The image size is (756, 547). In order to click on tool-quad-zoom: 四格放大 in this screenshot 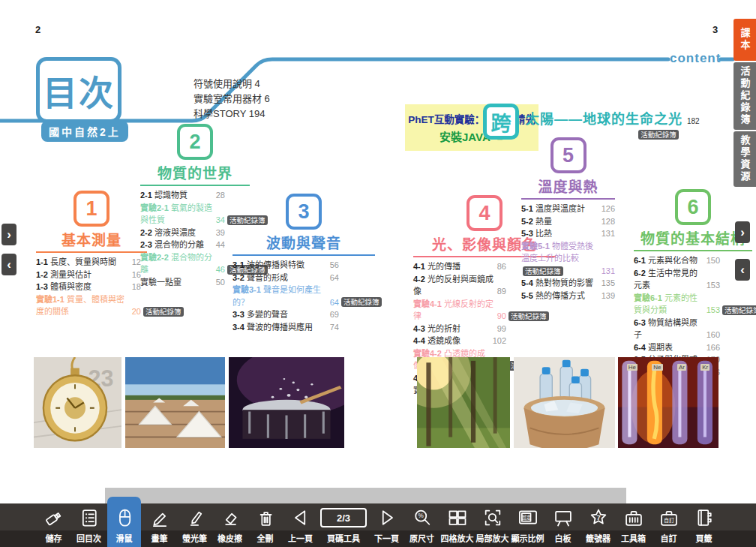, I will do `click(458, 525)`.